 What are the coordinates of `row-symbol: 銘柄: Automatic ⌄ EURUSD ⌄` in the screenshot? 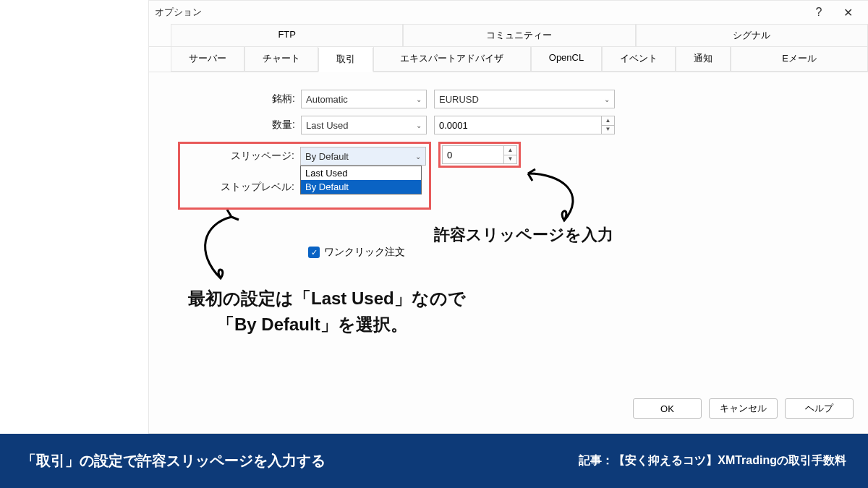 It's located at (509, 99).